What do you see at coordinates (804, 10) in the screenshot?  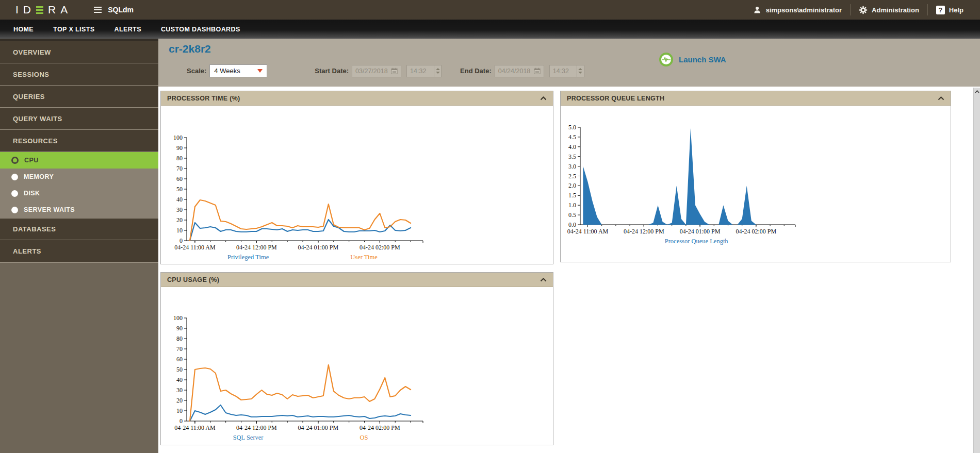 I see `username: simpsons\administrator` at bounding box center [804, 10].